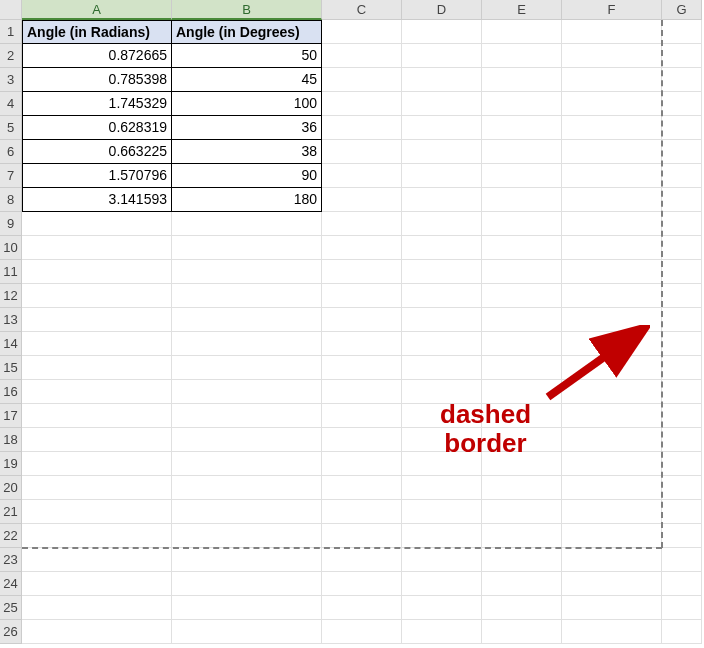 This screenshot has width=704, height=648. What do you see at coordinates (247, 80) in the screenshot?
I see `cell: 45` at bounding box center [247, 80].